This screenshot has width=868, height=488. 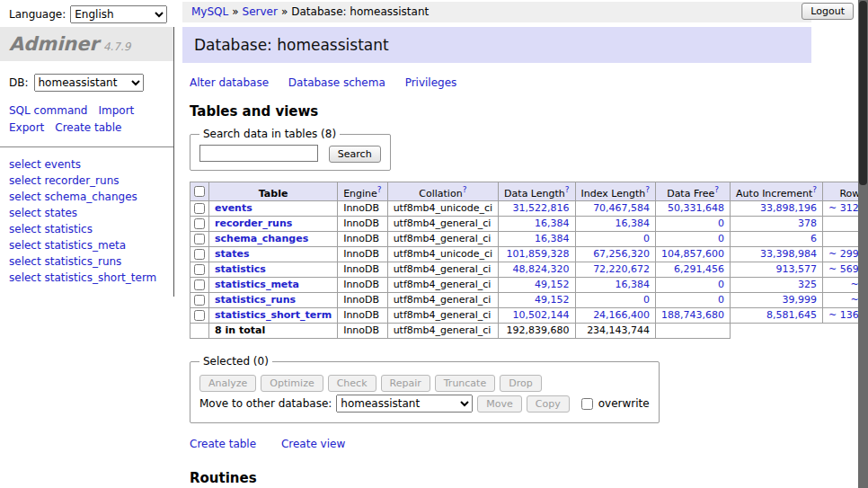 What do you see at coordinates (355, 155) in the screenshot?
I see `search-button: Search` at bounding box center [355, 155].